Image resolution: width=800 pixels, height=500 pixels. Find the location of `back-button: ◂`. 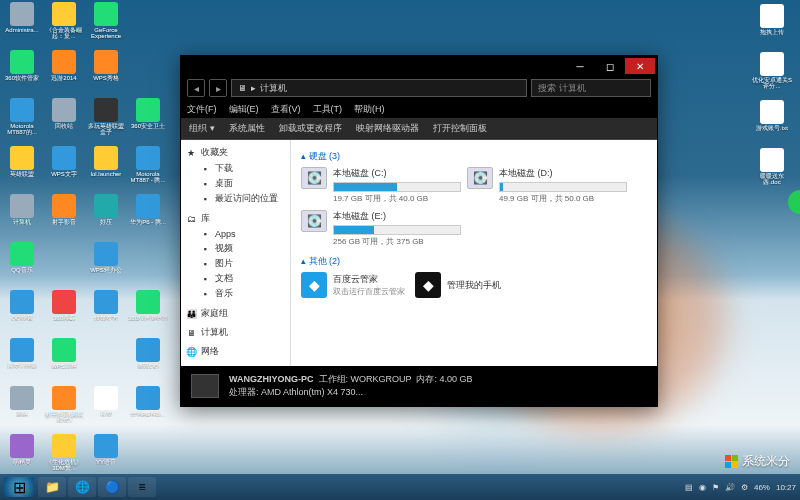

back-button: ◂ is located at coordinates (196, 88).